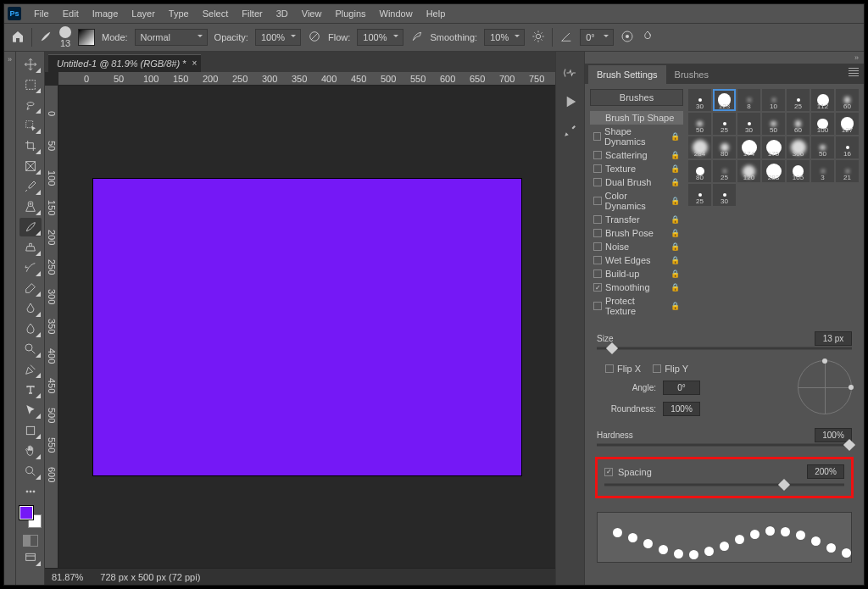 The height and width of the screenshot is (589, 868). Describe the element at coordinates (825, 387) in the screenshot. I see `angle-widget` at that location.